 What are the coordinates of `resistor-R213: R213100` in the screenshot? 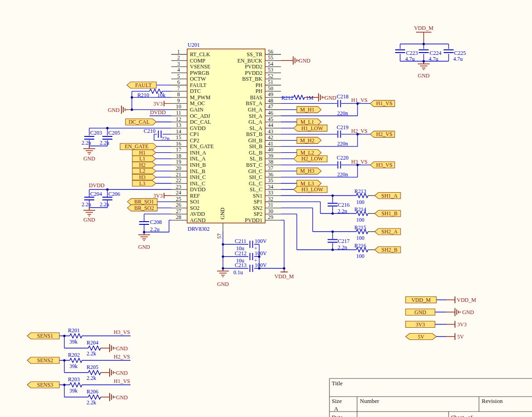 It's located at (361, 197).